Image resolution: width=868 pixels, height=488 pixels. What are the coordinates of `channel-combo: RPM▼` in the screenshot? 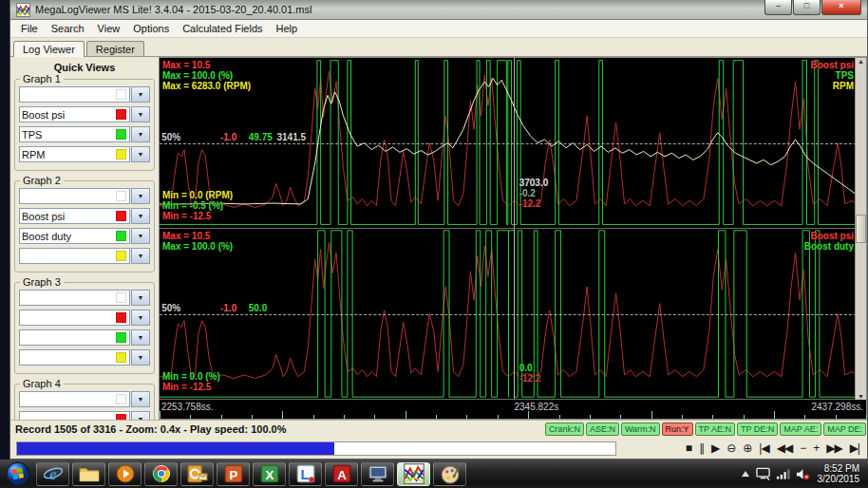 It's located at (85, 154).